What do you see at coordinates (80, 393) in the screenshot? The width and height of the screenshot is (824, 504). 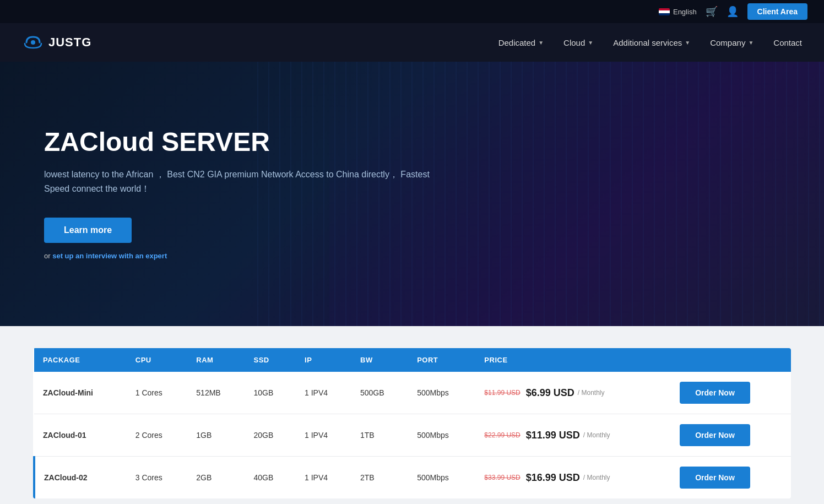 I see `pkg-name: ZACloud-Mini` at bounding box center [80, 393].